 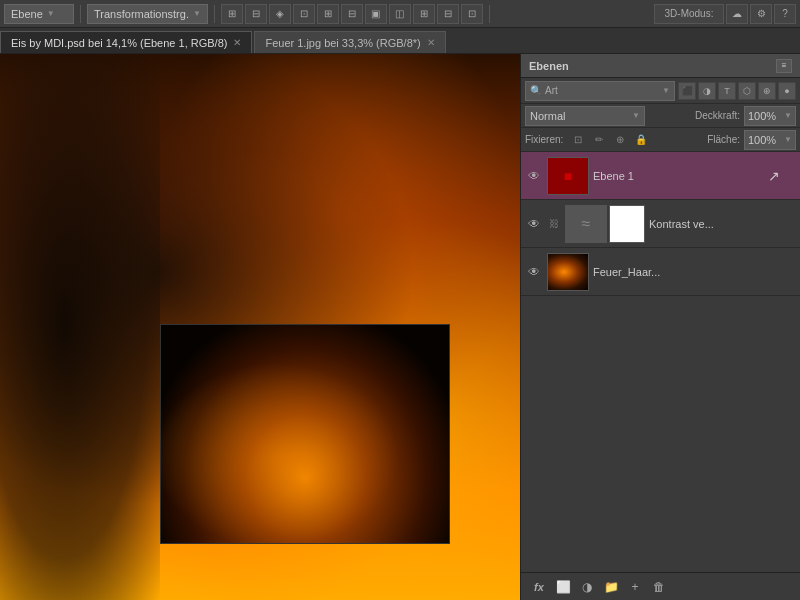 I want to click on 3d-mode-btn: 3D-Modus:, so click(x=689, y=14).